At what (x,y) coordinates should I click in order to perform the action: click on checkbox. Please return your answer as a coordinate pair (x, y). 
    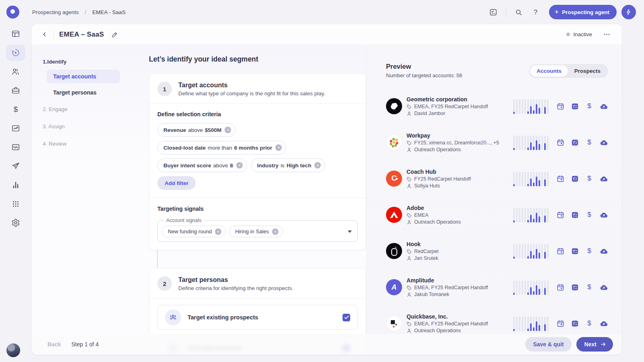
    Looking at the image, I should click on (346, 318).